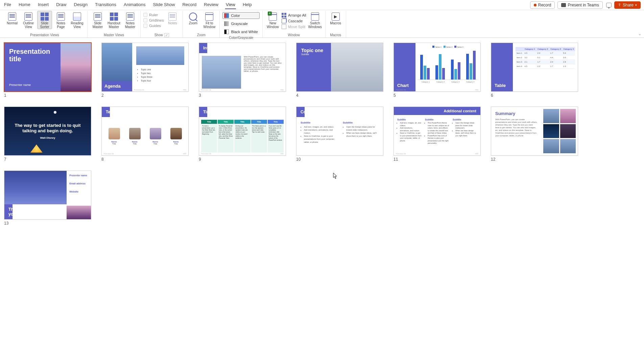  Describe the element at coordinates (43, 5) in the screenshot. I see `tab-insert: Insert` at that location.